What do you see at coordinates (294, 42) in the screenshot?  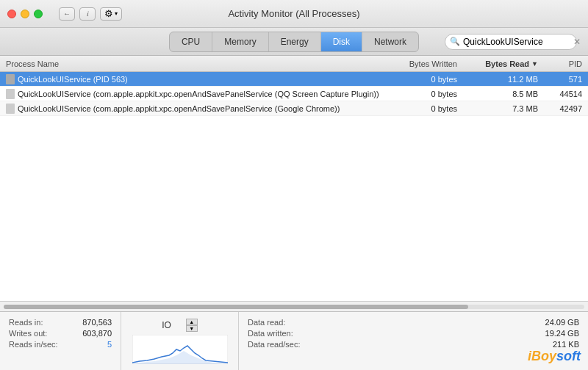 I see `toolbar: CPU Memory Energy Disk Network 🔍 ✕` at bounding box center [294, 42].